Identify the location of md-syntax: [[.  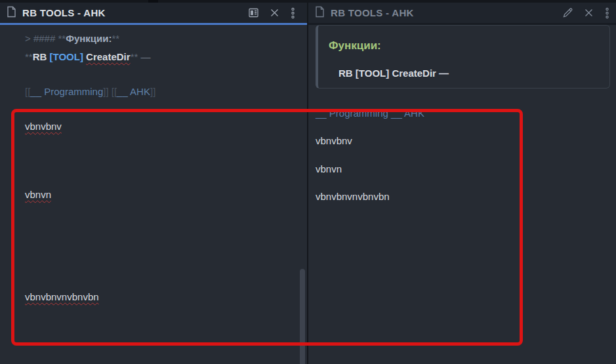
(114, 92).